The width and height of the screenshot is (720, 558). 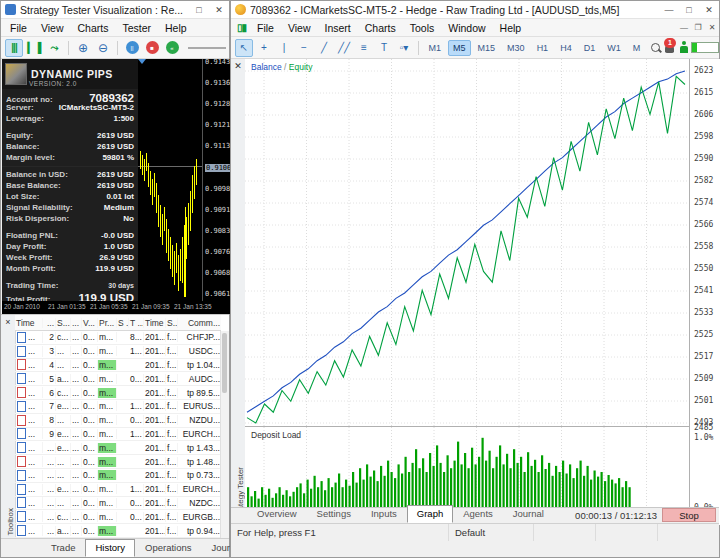 What do you see at coordinates (637, 48) in the screenshot?
I see `timeframe-m: M` at bounding box center [637, 48].